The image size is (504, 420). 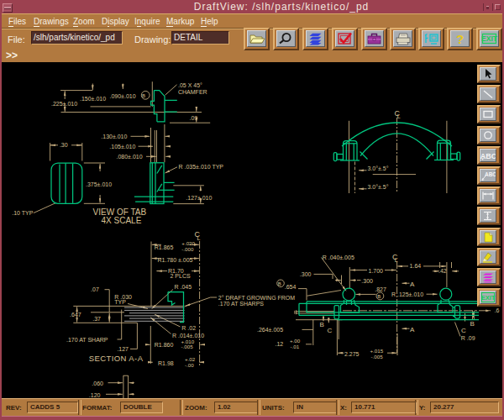 What do you see at coordinates (116, 358) in the screenshot?
I see `svg-text: SECTION A-A` at bounding box center [116, 358].